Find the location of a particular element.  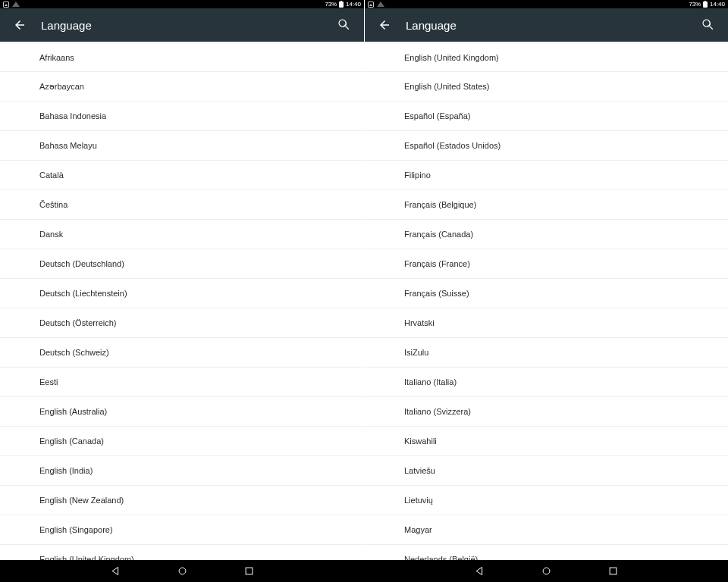

language-label: Magyar is located at coordinates (419, 530).